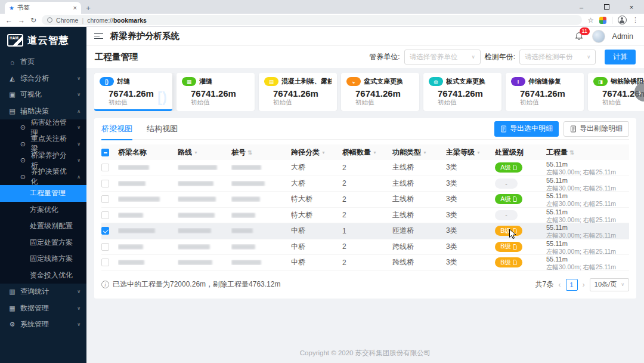  What do you see at coordinates (580, 36) in the screenshot?
I see `notification-bell: 11` at bounding box center [580, 36].